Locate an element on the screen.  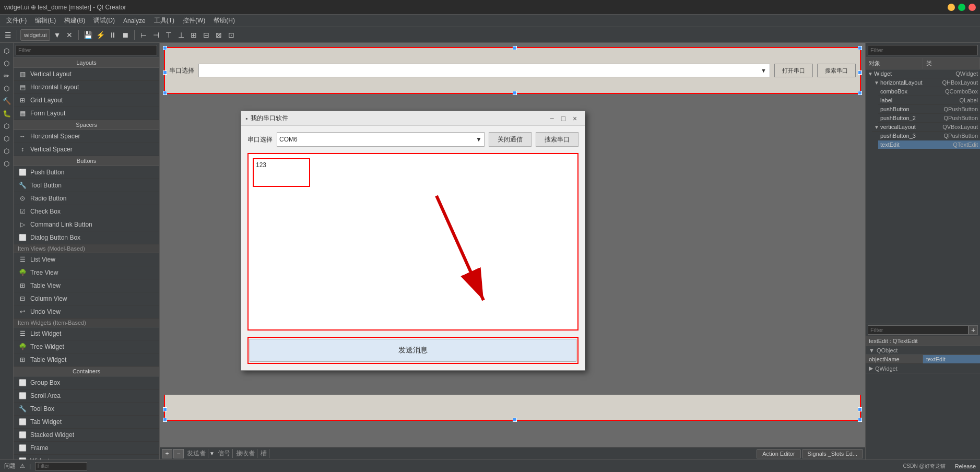
remove-signal-slot-btn: − is located at coordinates (179, 454).